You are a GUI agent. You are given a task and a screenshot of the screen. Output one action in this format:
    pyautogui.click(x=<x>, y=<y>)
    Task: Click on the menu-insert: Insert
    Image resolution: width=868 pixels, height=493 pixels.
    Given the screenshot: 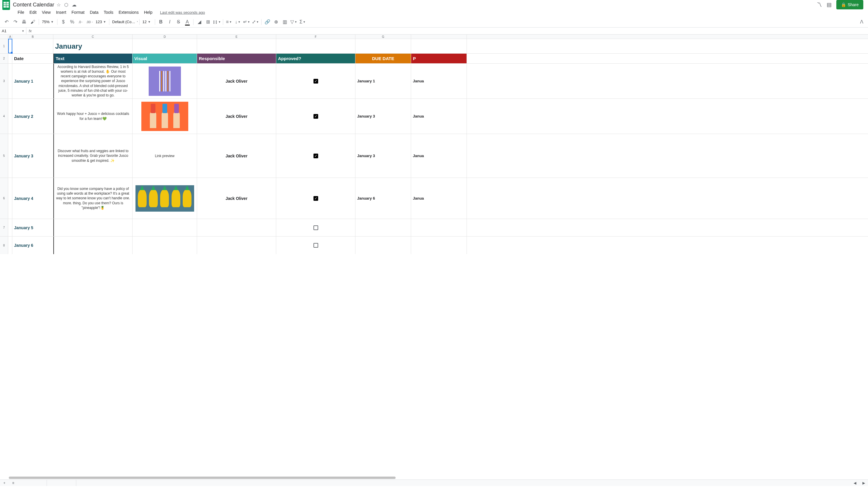 What is the action you would take?
    pyautogui.click(x=61, y=12)
    